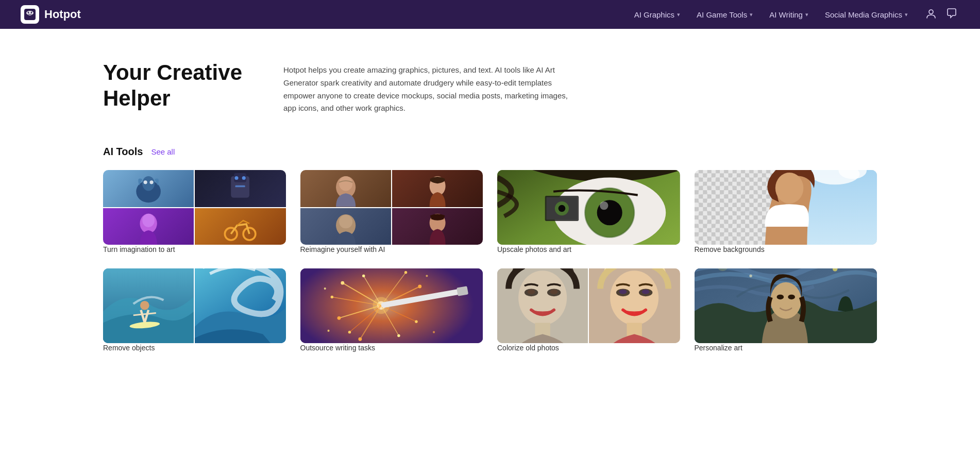  I want to click on tool-card-personalize: Personalize art, so click(786, 310).